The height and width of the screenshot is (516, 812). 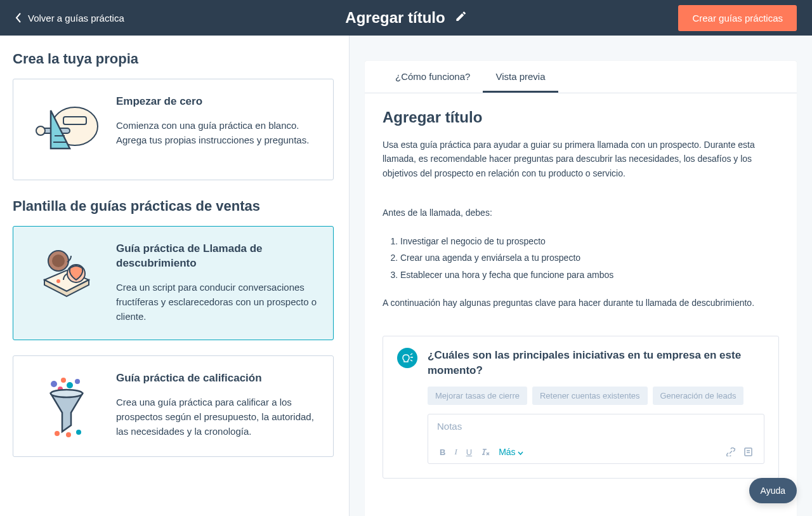 What do you see at coordinates (581, 303) in the screenshot?
I see `preview-after: A continuación hay algunas preguntas cla…` at bounding box center [581, 303].